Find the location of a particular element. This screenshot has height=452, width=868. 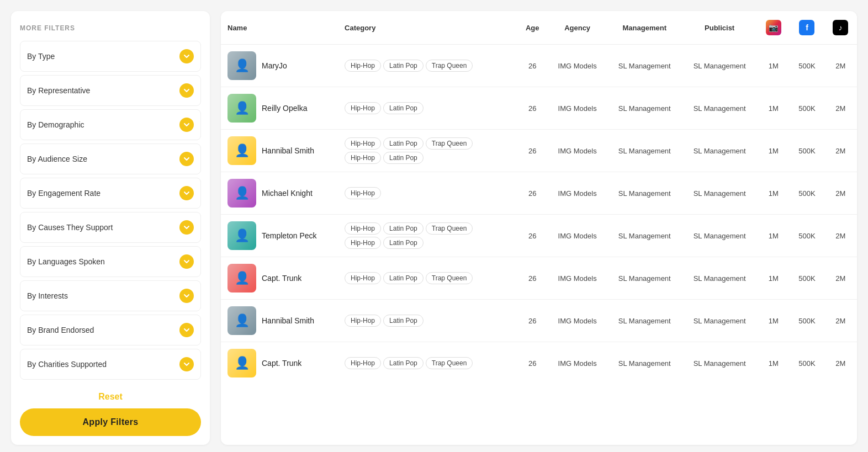

chevron-circle-by-charities is located at coordinates (187, 364).